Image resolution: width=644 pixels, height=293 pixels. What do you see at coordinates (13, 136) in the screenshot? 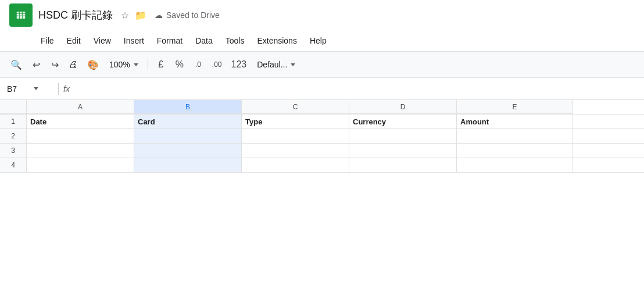
I see `row-header-2: 2` at bounding box center [13, 136].